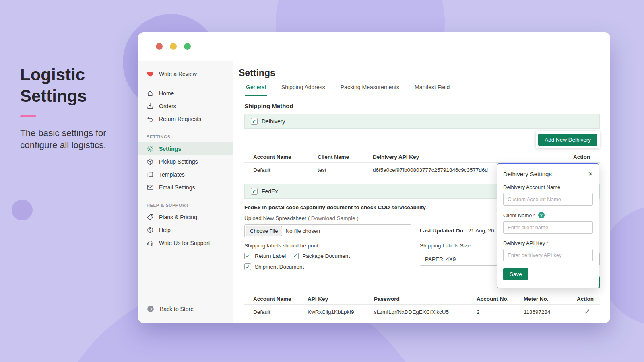 This screenshot has height=362, width=644. Describe the element at coordinates (341, 312) in the screenshot. I see `cell-api-key: KwRxCilg1KbLpkI9` at that location.